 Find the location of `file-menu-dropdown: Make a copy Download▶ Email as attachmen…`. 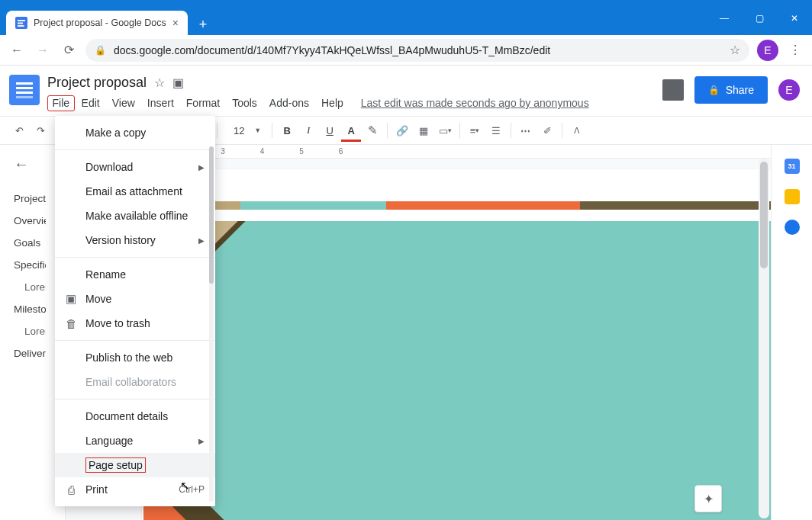

file-menu-dropdown: Make a copy Download▶ Email as attachmen… is located at coordinates (135, 311).